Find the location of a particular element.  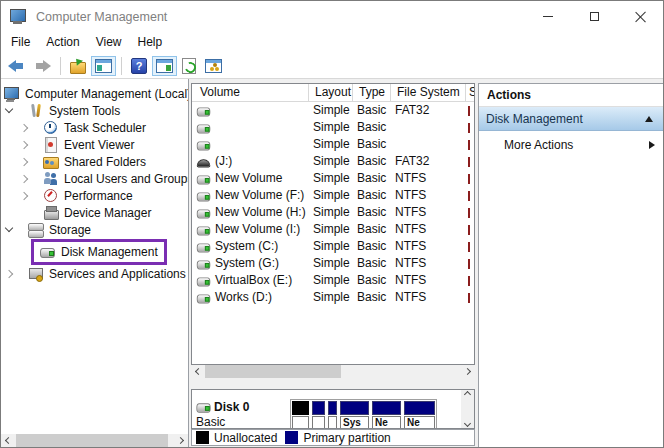

maximize-button is located at coordinates (594, 16).